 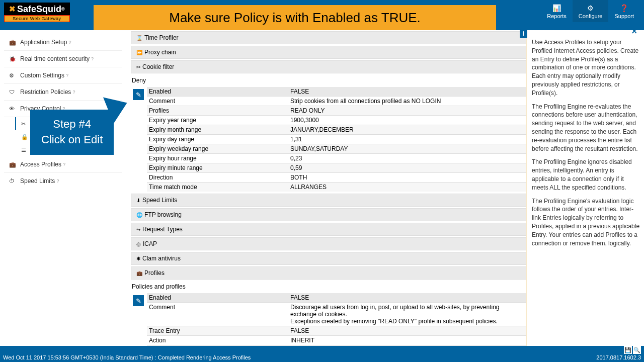 What do you see at coordinates (12, 9) in the screenshot?
I see `wrench-icon: ✖` at bounding box center [12, 9].